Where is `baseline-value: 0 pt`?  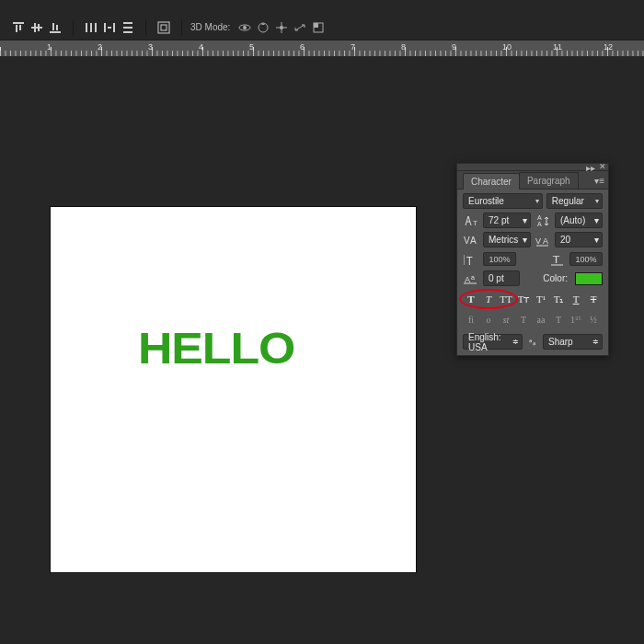 baseline-value: 0 pt is located at coordinates (497, 278).